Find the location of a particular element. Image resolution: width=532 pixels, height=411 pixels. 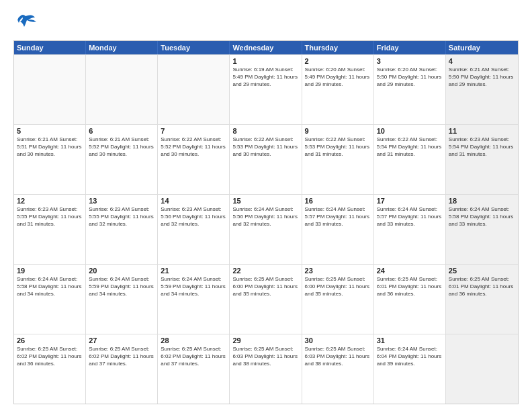

cell-text: Sunrise: 6:20 AM Sunset: 5:49 PM Dayligh… is located at coordinates (338, 77).